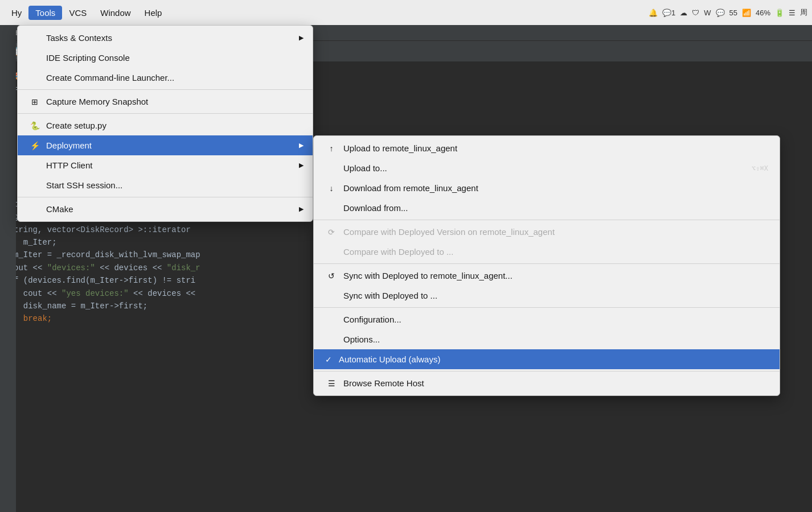 Image resolution: width=812 pixels, height=512 pixels. What do you see at coordinates (165, 58) in the screenshot?
I see `menu-item-ide-scripting: IDE Scripting Console` at bounding box center [165, 58].